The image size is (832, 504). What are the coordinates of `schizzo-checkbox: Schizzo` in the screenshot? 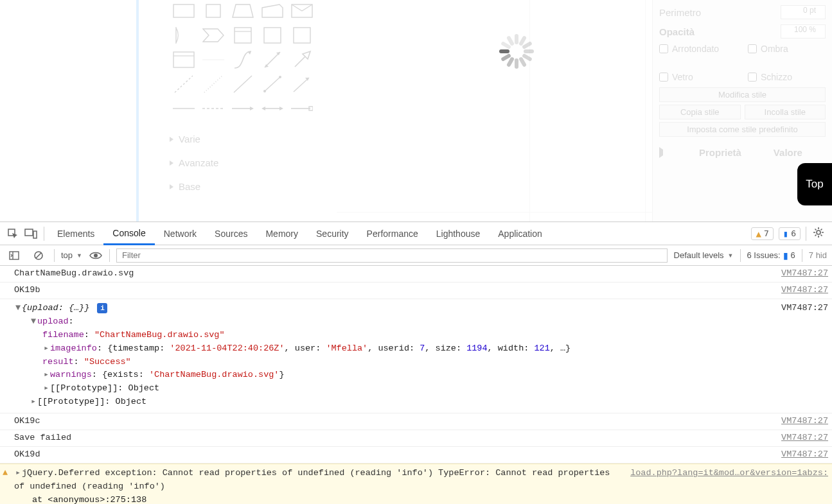 It's located at (783, 77).